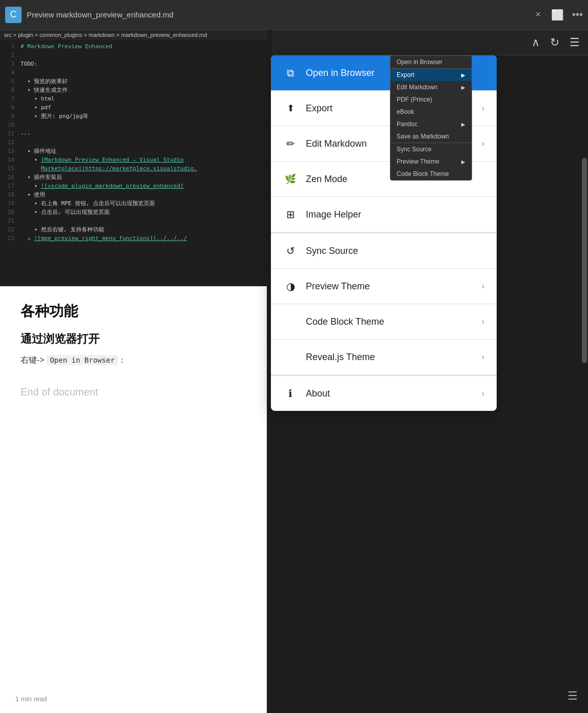 The image size is (588, 713). Describe the element at coordinates (394, 322) in the screenshot. I see `menu-label-code-block-theme: Code Block Theme` at that location.